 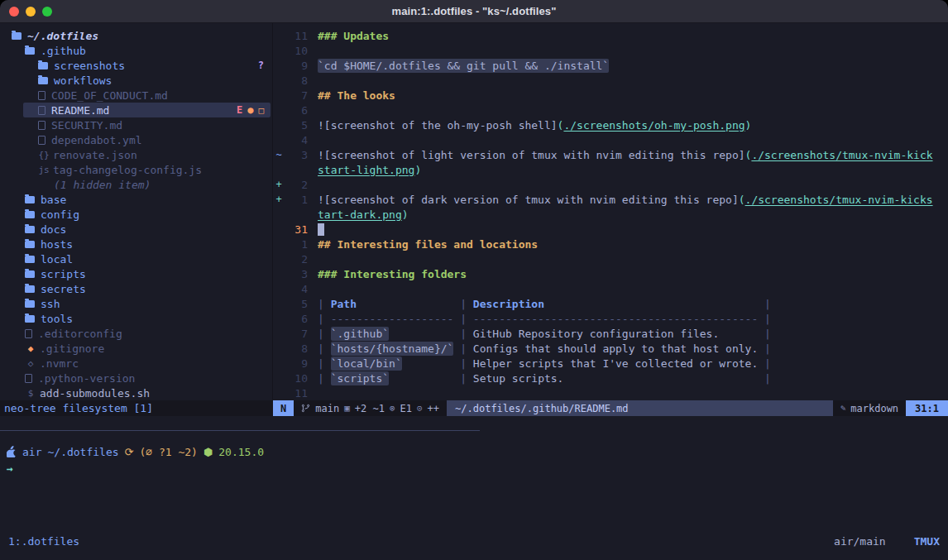 What do you see at coordinates (842, 156) in the screenshot?
I see `link-url: ./screenshots/tmux-nvim-kick` at bounding box center [842, 156].